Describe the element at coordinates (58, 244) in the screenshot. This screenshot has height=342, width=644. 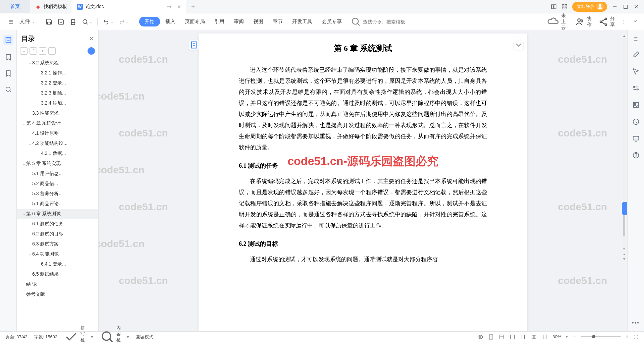
I see `outline-item: 6.3 测试方案` at that location.